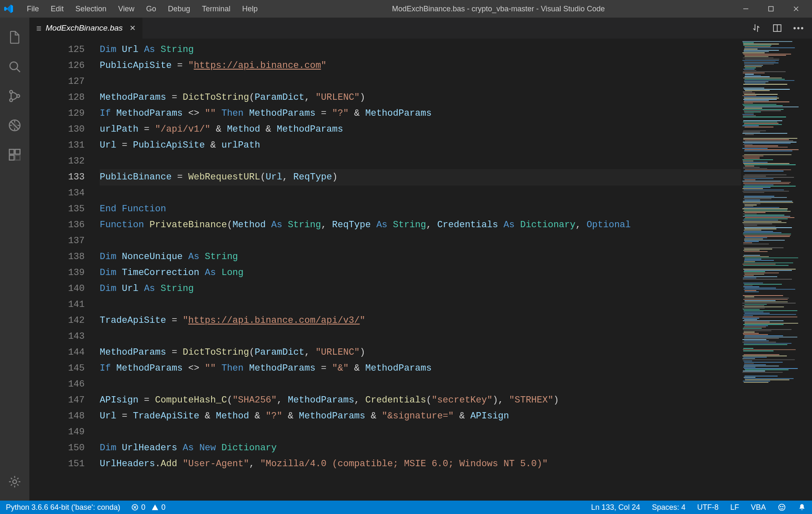 This screenshot has height=514, width=812. What do you see at coordinates (406, 9) in the screenshot?
I see `titlebar: File Edit Selection View Go Debug Termin…` at bounding box center [406, 9].